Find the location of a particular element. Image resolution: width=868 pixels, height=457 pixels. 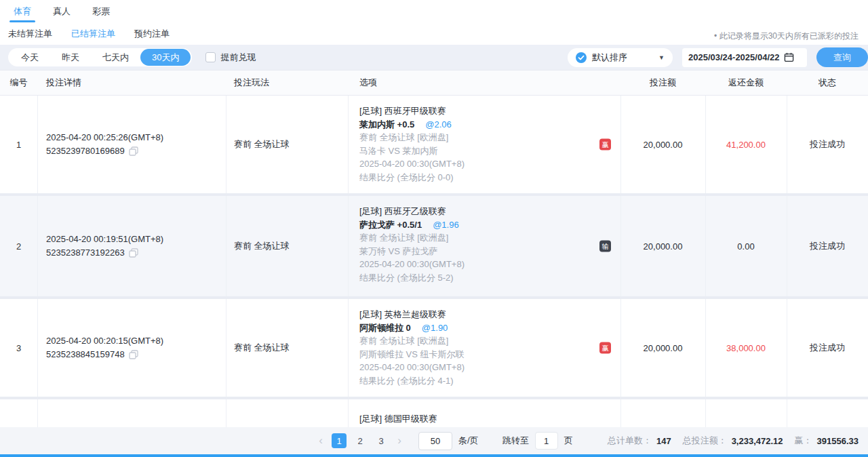

top-bar: 体育 真人 彩票 未结算注单 已结算注单 预约注单 • 此记录将显示30天内所有… is located at coordinates (434, 22).